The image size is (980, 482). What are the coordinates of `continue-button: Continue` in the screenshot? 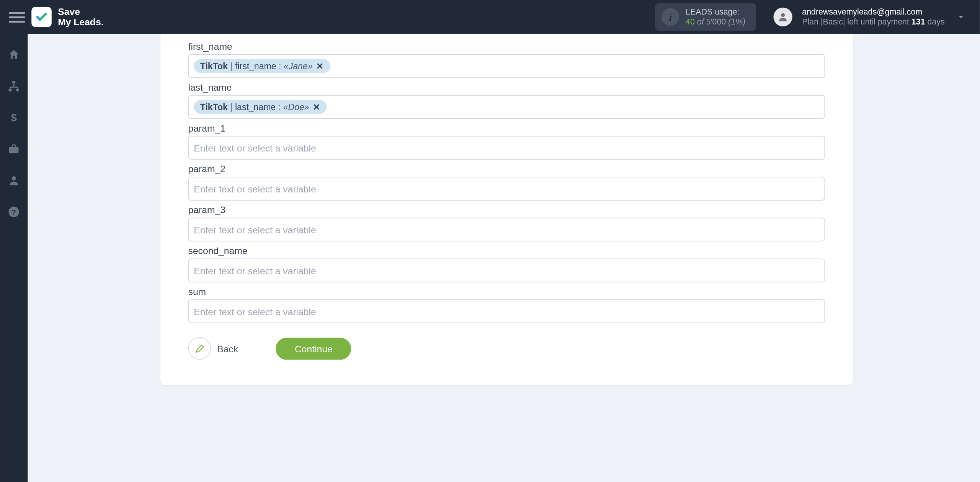 It's located at (314, 348).